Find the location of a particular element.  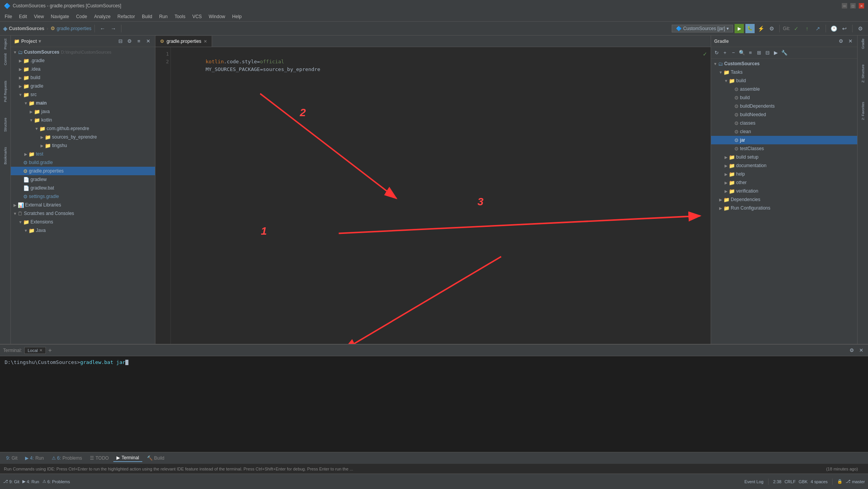

g-item-build-task: ▶ ⚙ build is located at coordinates (784, 98).